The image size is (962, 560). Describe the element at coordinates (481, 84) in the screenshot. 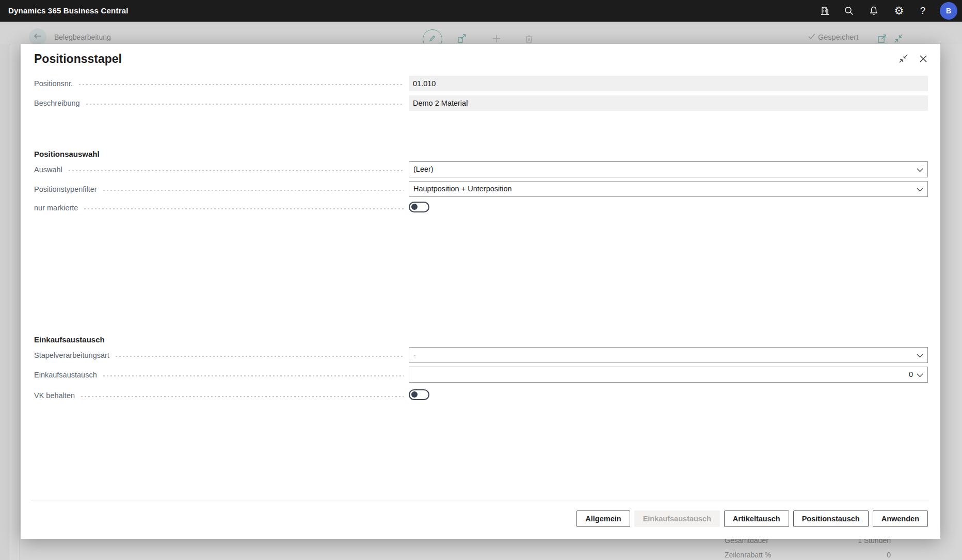

I see `field-row-positionsnr: Positionsnr. 01.010` at that location.